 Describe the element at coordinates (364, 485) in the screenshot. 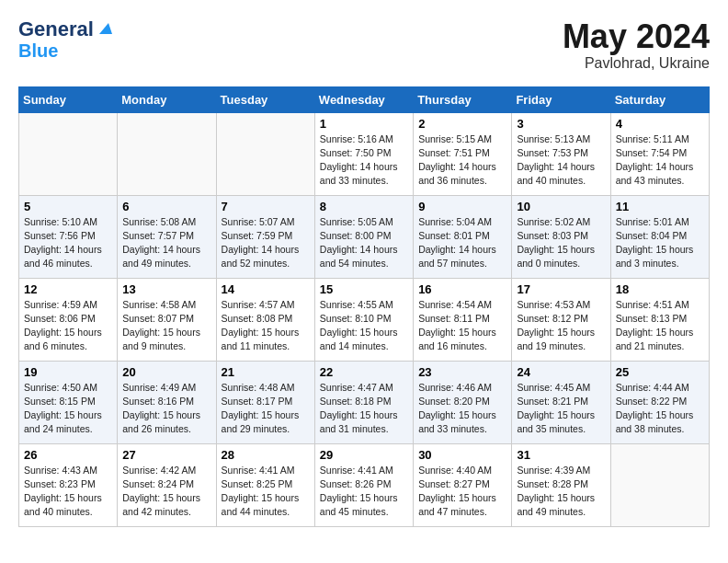

I see `calendar-week-row: 26Sunrise: 4:43 AMSunset: 8:23 PMDayligh…` at that location.